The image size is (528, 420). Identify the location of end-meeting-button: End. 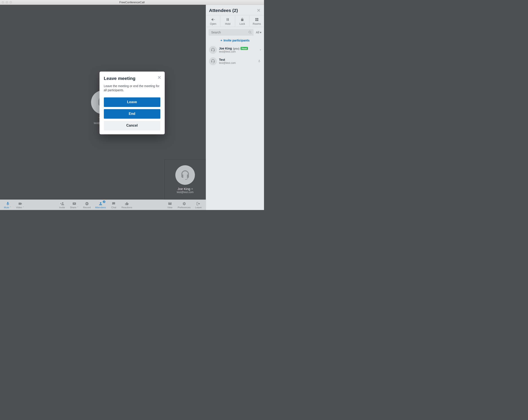
(132, 114).